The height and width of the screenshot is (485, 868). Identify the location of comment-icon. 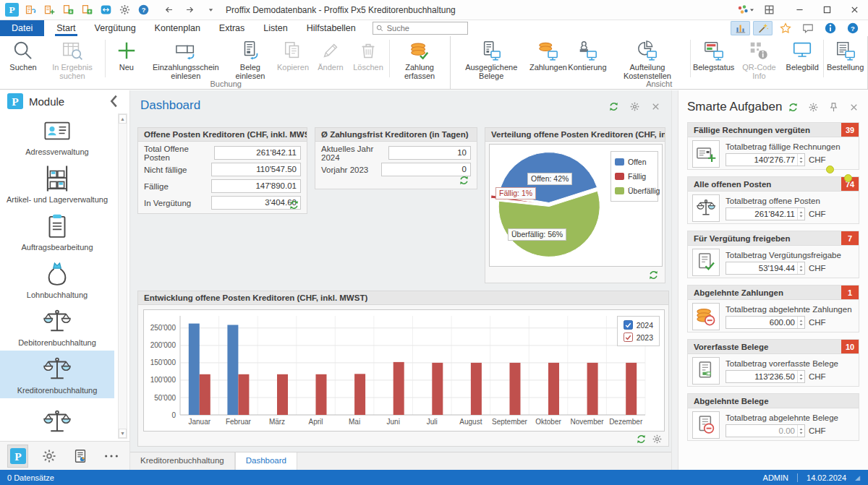
(807, 28).